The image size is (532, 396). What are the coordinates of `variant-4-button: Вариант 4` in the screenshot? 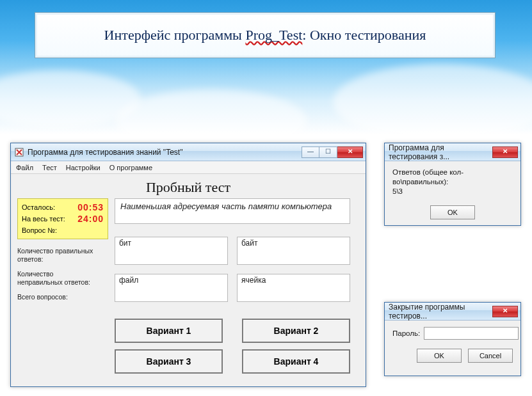 It's located at (296, 361).